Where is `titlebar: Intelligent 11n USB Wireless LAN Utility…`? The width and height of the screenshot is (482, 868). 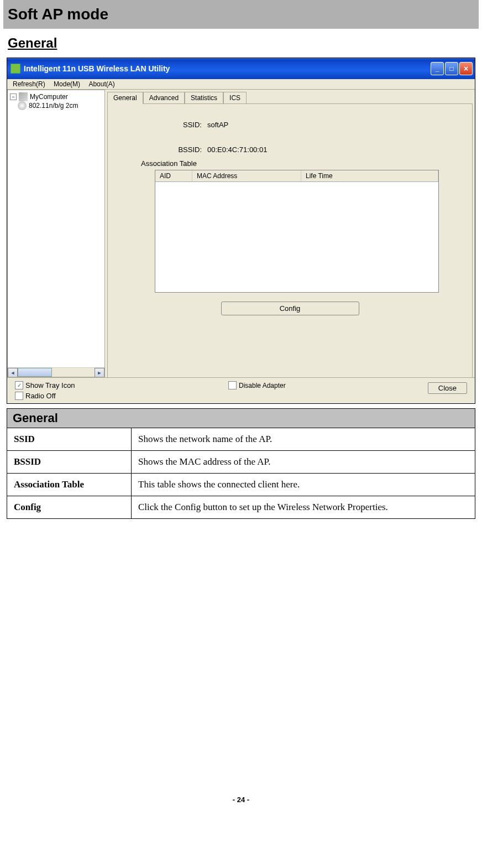
titlebar: Intelligent 11n USB Wireless LAN Utility… is located at coordinates (241, 69).